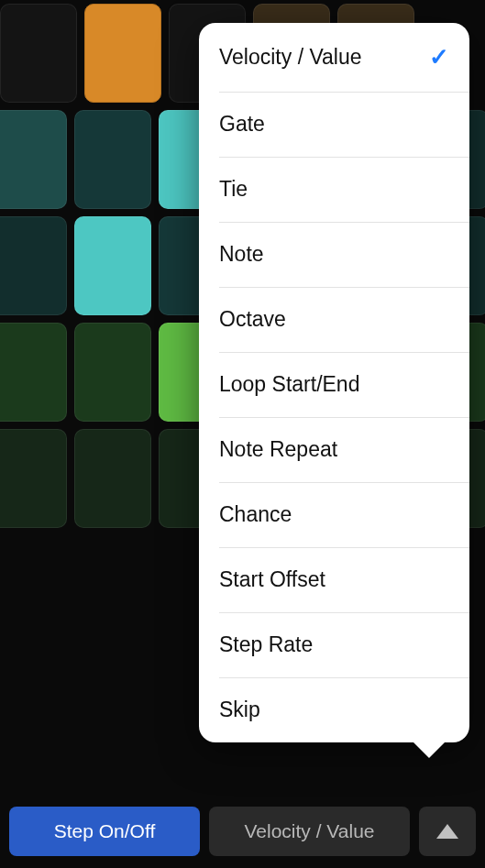  I want to click on menu-item-label: Step Rate, so click(266, 645).